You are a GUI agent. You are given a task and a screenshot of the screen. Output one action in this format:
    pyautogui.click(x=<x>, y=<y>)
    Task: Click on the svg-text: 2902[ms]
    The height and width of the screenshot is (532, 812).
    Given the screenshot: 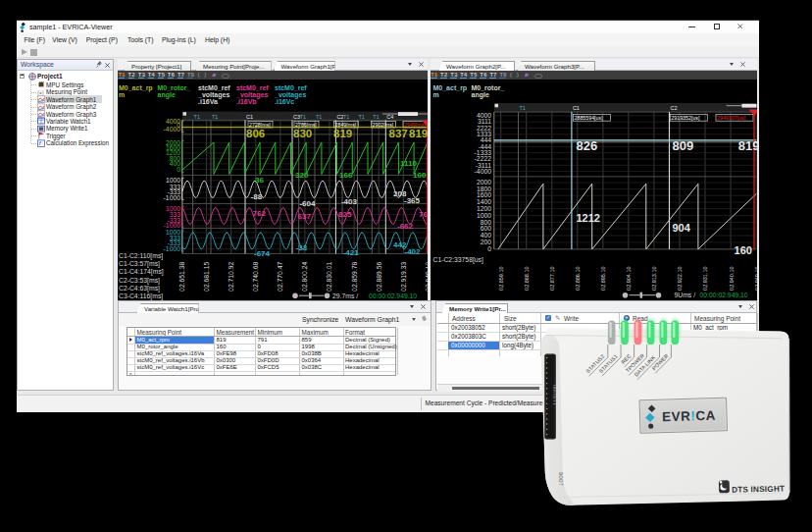 What is the action you would take?
    pyautogui.click(x=383, y=124)
    